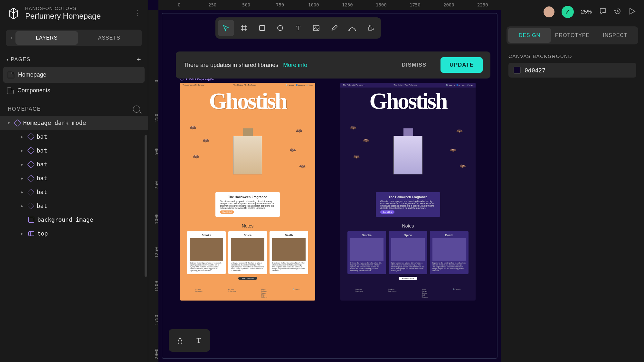  Describe the element at coordinates (618, 12) in the screenshot. I see `history-icon` at that location.